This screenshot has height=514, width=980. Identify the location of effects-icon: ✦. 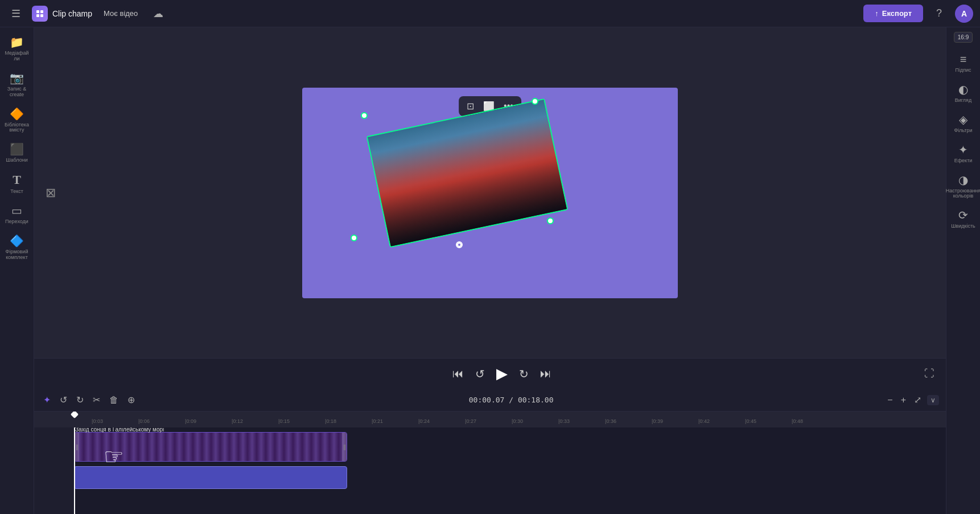
(963, 150).